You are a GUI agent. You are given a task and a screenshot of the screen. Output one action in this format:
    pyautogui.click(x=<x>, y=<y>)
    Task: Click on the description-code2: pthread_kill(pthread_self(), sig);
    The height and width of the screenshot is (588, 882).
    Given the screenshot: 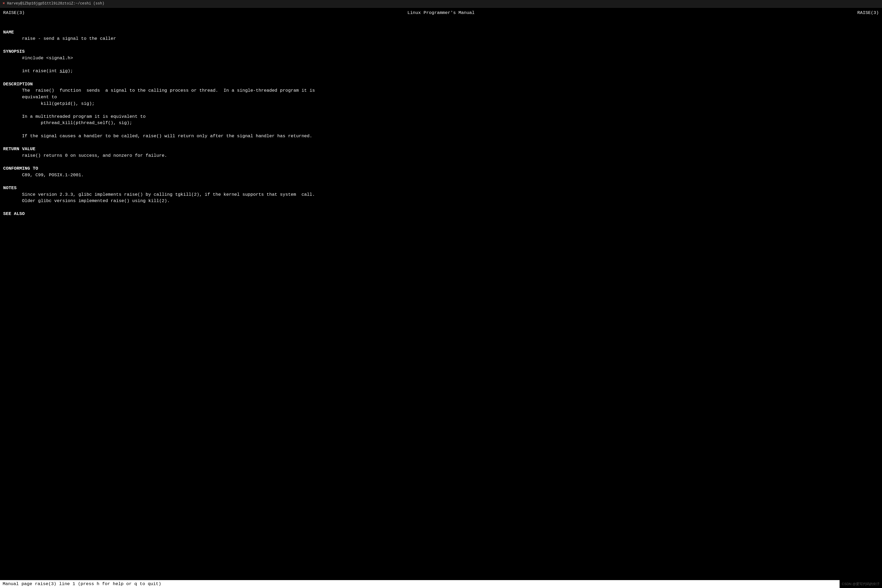 What is the action you would take?
    pyautogui.click(x=68, y=123)
    